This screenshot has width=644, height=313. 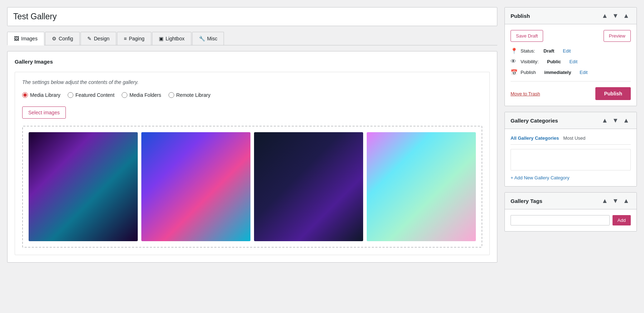 I want to click on misc-tab-label: Misc, so click(x=213, y=39).